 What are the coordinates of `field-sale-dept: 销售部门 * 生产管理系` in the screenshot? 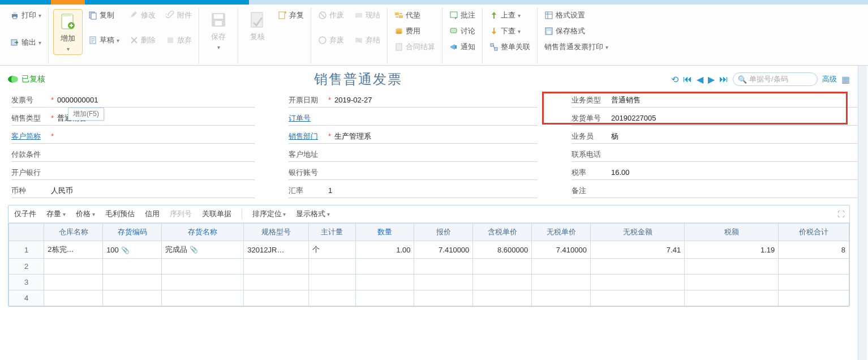 It's located at (413, 137).